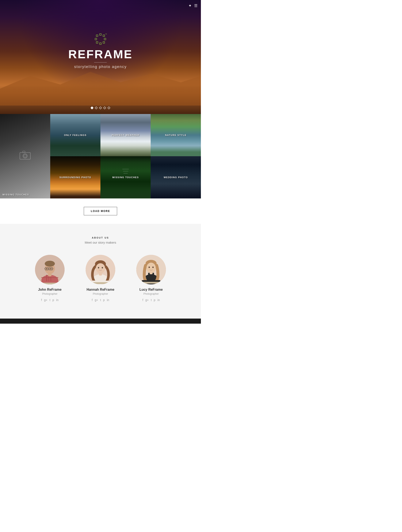  Describe the element at coordinates (96, 300) in the screenshot. I see `hannah-googleplus: g+` at that location.